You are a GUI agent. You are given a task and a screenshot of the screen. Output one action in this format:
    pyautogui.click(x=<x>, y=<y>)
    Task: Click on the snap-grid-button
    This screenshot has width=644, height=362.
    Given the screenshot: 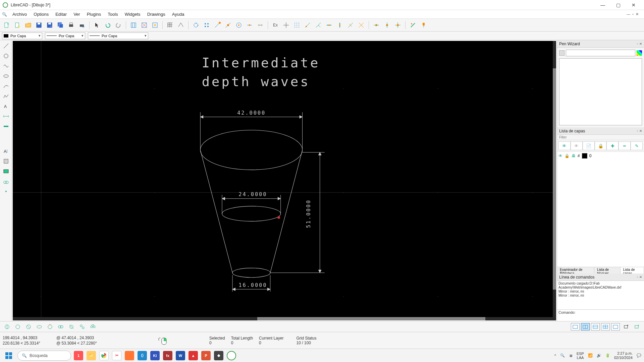 What is the action you would take?
    pyautogui.click(x=207, y=25)
    